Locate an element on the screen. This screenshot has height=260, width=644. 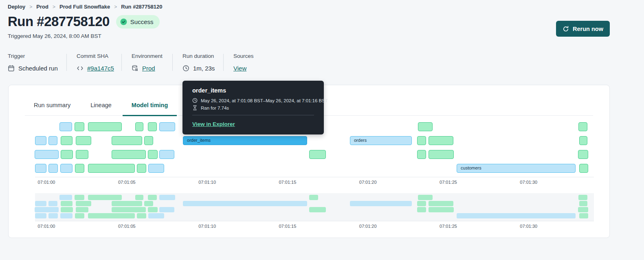
run-meta-row: Trigger Scheduled run Commit SHA #9a147c… is located at coordinates (131, 62).